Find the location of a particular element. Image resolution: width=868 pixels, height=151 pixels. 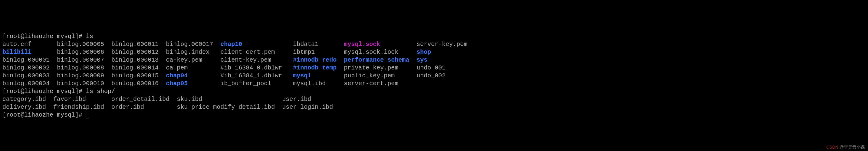

prompt-line: [root@lihaozhe mysql]# ls is located at coordinates (434, 36).